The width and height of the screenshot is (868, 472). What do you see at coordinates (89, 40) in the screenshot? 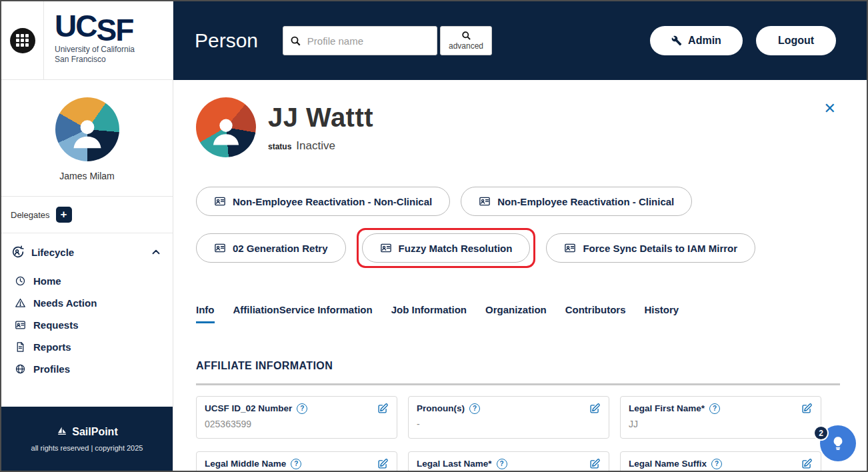
I see `ucsf-logo: UCSF University of California San Franci…` at bounding box center [89, 40].